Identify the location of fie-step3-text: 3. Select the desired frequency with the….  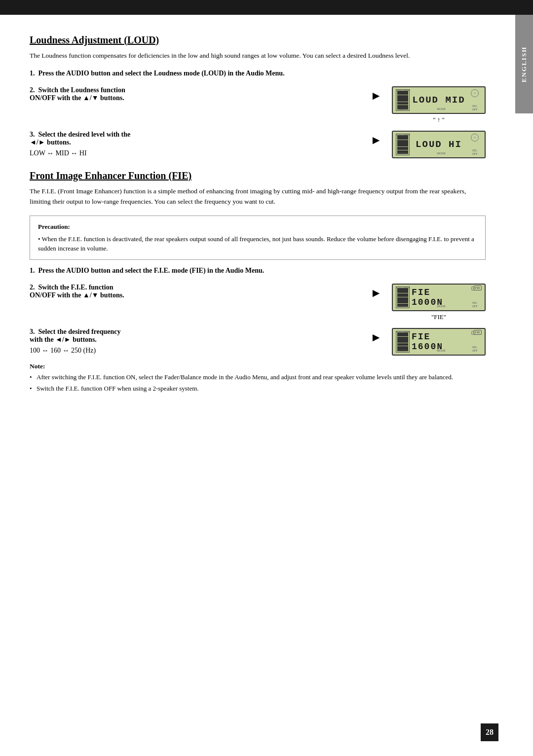
(195, 341).